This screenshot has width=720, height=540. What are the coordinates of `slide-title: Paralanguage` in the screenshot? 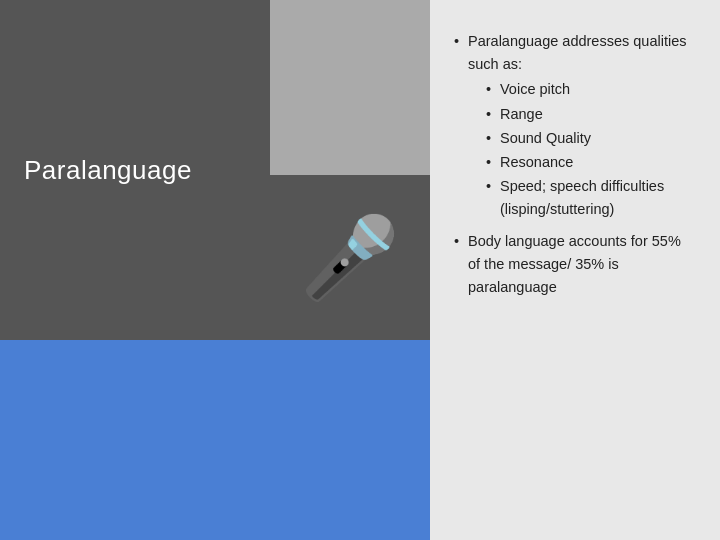 It's located at (108, 170).